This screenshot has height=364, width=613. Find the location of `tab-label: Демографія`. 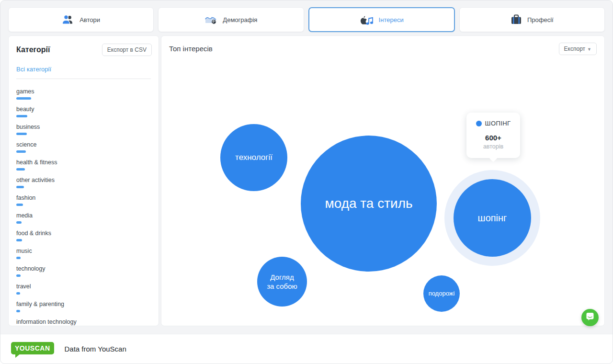

tab-label: Демографія is located at coordinates (240, 20).